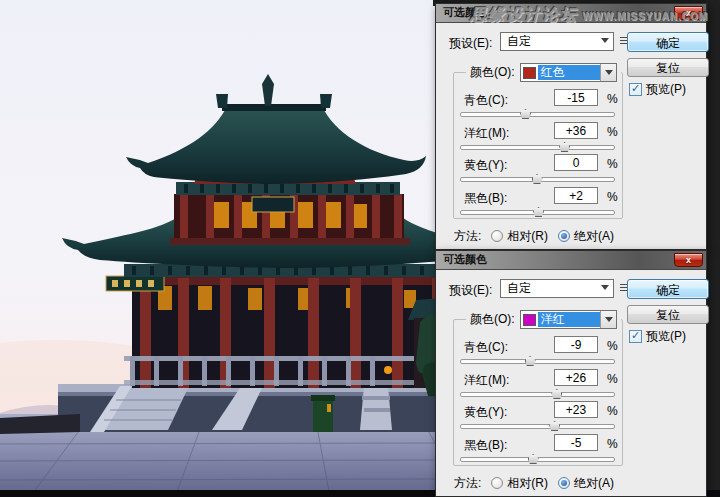  What do you see at coordinates (569, 320) in the screenshot?
I see `color-value: 洋红` at bounding box center [569, 320].